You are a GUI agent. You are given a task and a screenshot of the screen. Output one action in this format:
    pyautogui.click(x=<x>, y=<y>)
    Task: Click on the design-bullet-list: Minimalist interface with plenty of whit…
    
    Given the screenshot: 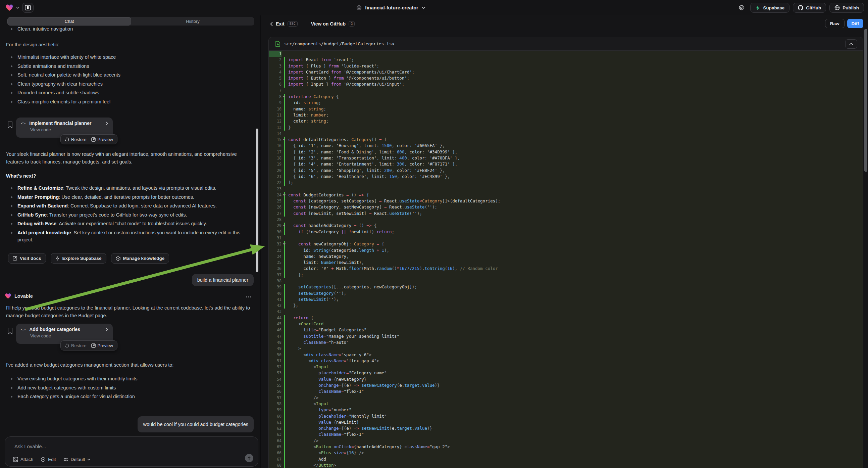 What is the action you would take?
    pyautogui.click(x=132, y=80)
    